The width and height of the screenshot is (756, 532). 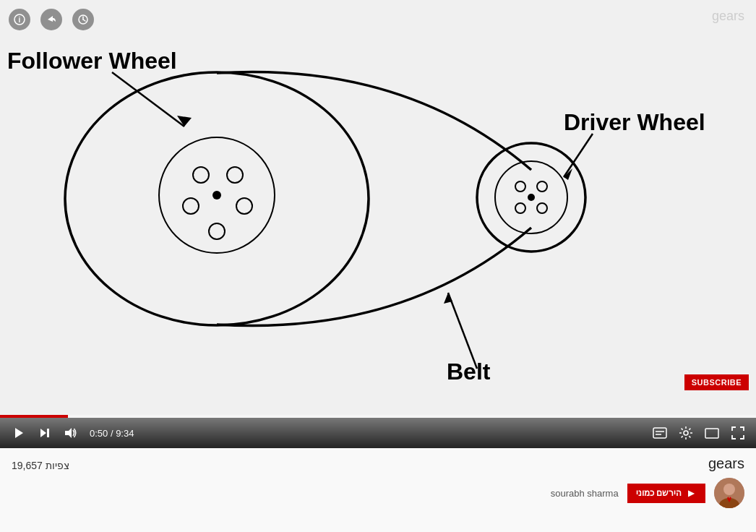 I want to click on youtube-play-icon: ▶, so click(x=691, y=493).